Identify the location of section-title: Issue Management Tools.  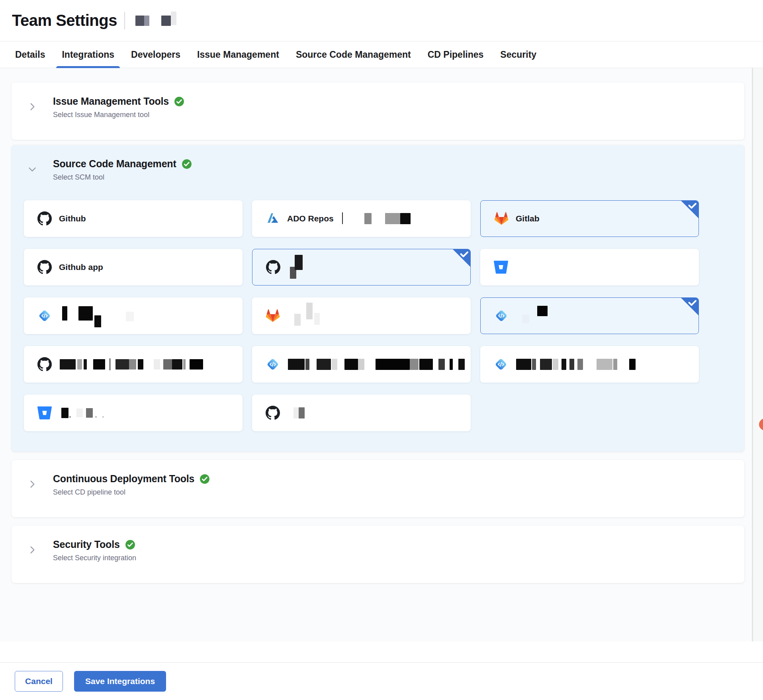
(111, 101).